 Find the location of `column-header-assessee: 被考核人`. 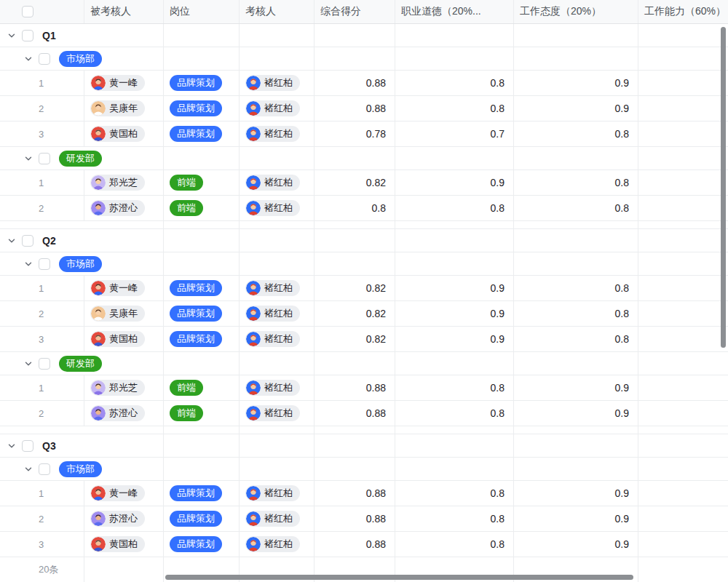

column-header-assessee: 被考核人 is located at coordinates (124, 12).